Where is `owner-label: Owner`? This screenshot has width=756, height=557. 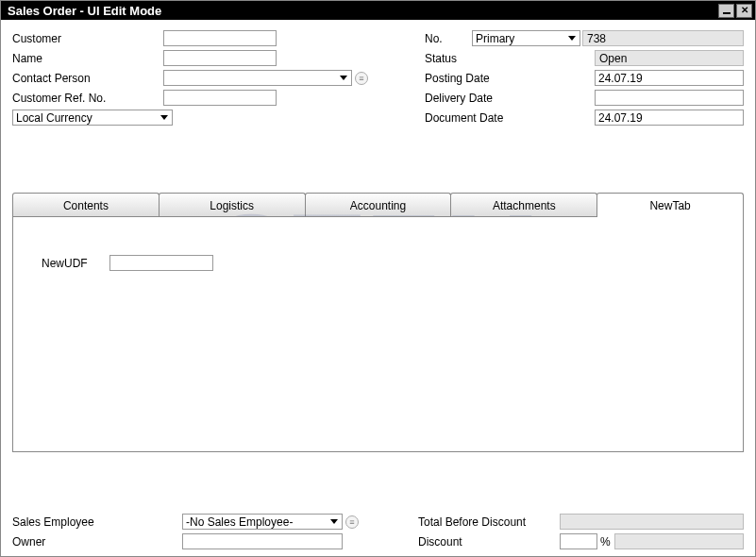 owner-label: Owner is located at coordinates (97, 542).